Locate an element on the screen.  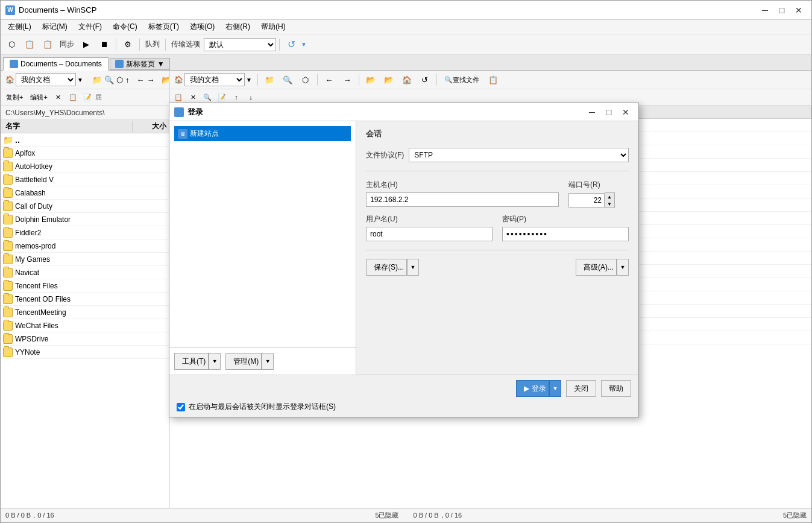
login-button: ▶ 登录 is located at coordinates (533, 388).